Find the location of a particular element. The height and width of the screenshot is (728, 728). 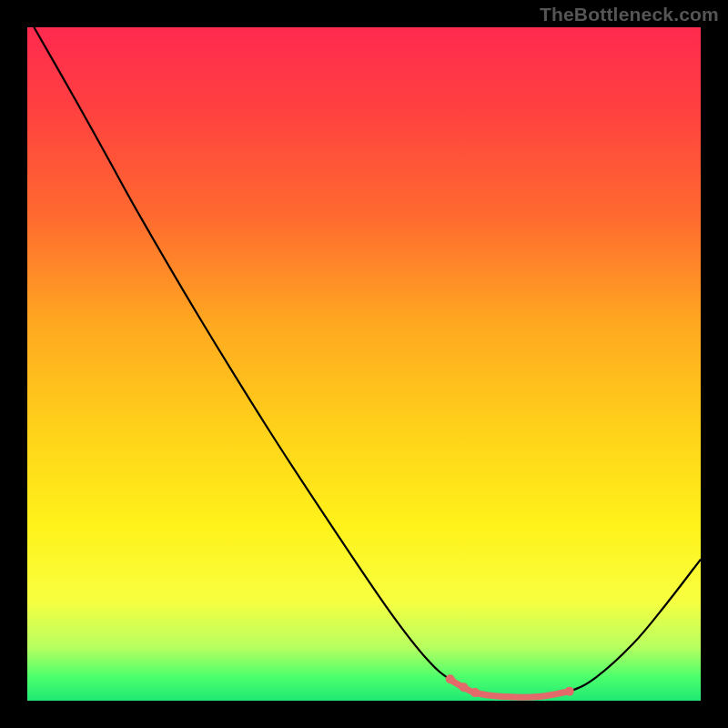

chart-overlay-segment is located at coordinates (511, 689).